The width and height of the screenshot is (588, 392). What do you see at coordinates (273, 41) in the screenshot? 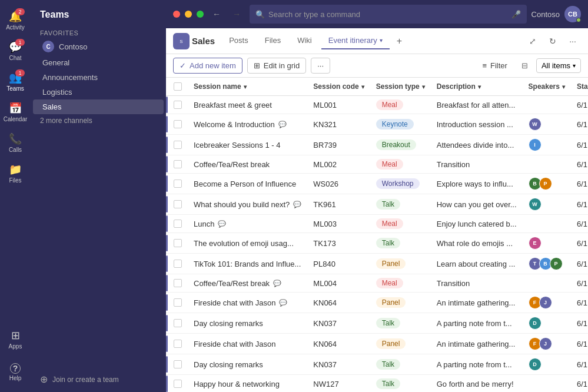
I see `tab-files: Files` at bounding box center [273, 41].